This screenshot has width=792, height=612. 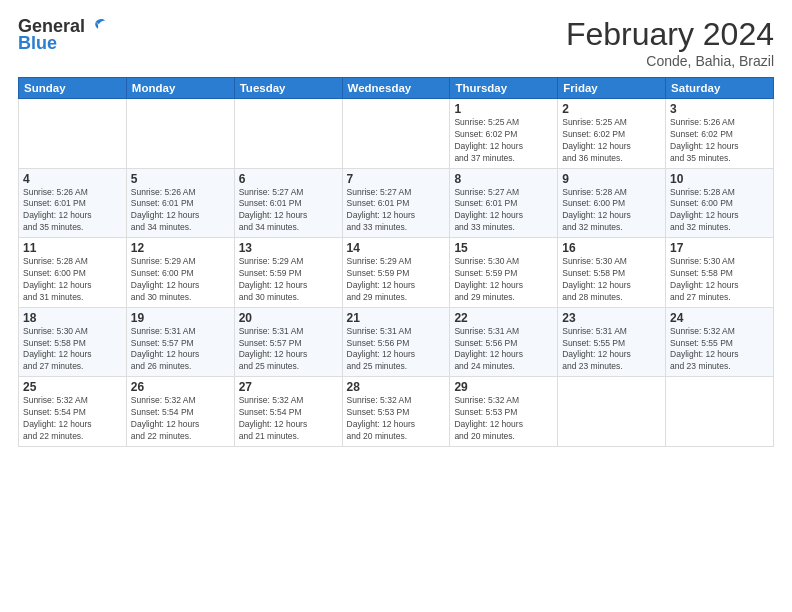 What do you see at coordinates (612, 248) in the screenshot?
I see `day-number: 16` at bounding box center [612, 248].